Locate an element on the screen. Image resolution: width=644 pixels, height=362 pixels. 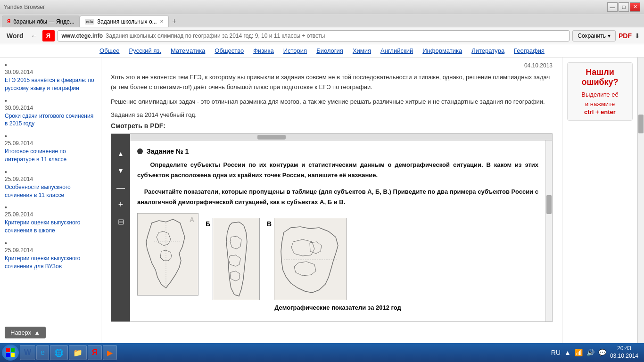
pdf-nav-prev: ▲ is located at coordinates (121, 154).